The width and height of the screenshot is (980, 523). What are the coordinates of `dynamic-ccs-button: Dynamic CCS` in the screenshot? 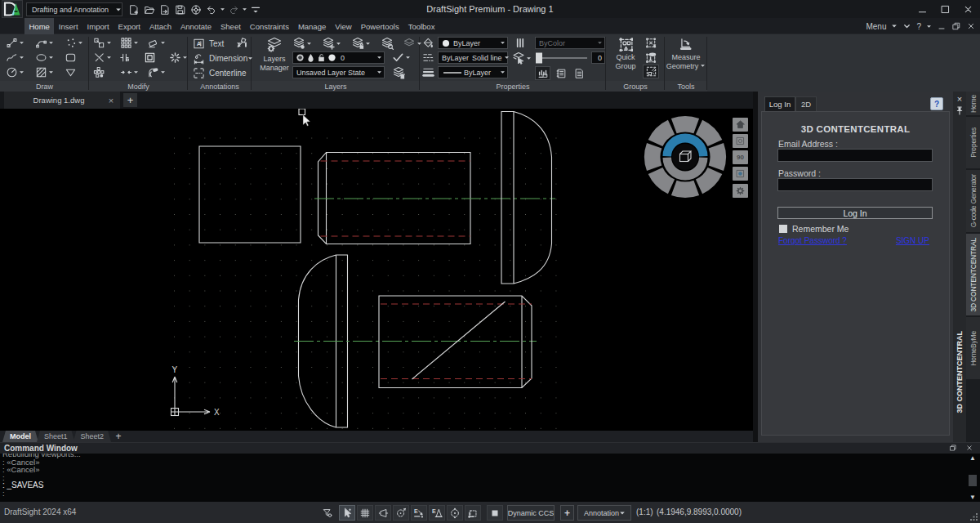 It's located at (531, 513).